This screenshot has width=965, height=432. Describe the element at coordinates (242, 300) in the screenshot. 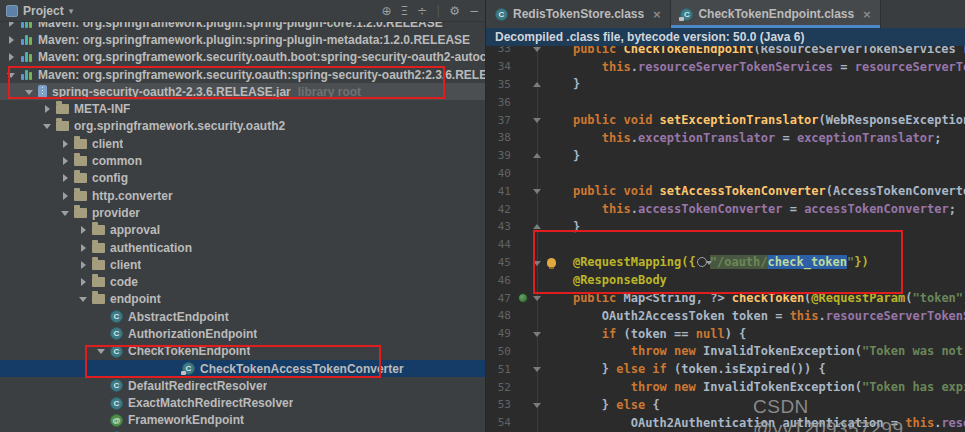

I see `tree-item: endpoint` at that location.